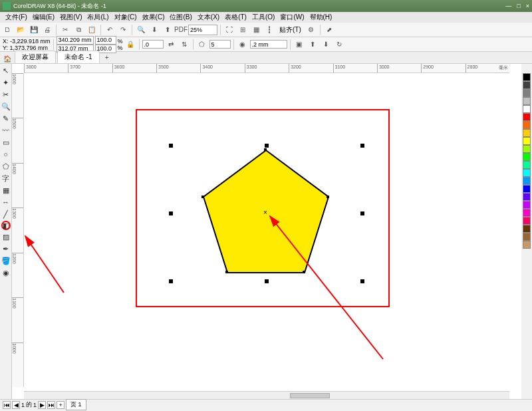  I want to click on document-tabs: 🏠 欢迎屏幕 未命名 -1 +, so click(266, 58).